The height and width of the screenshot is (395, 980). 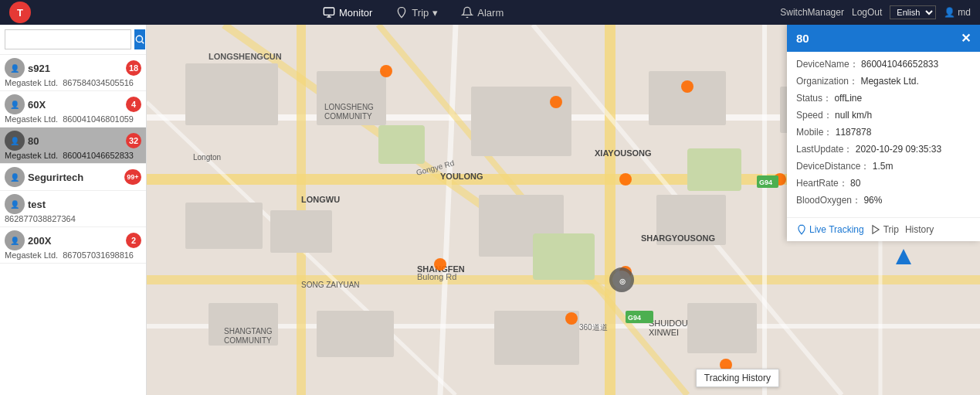 What do you see at coordinates (462, 176) in the screenshot?
I see `svg-text: YOULONG` at bounding box center [462, 176].